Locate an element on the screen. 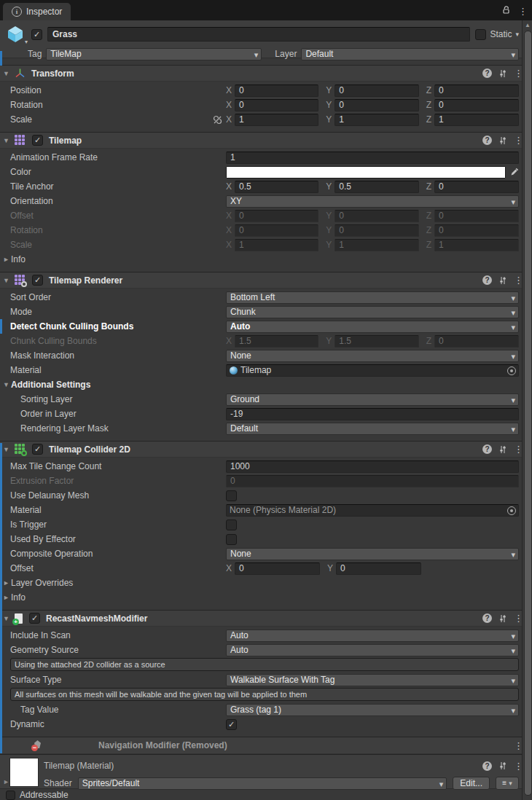  tag-value-dropdown: Grass (tag 1) is located at coordinates (372, 710).